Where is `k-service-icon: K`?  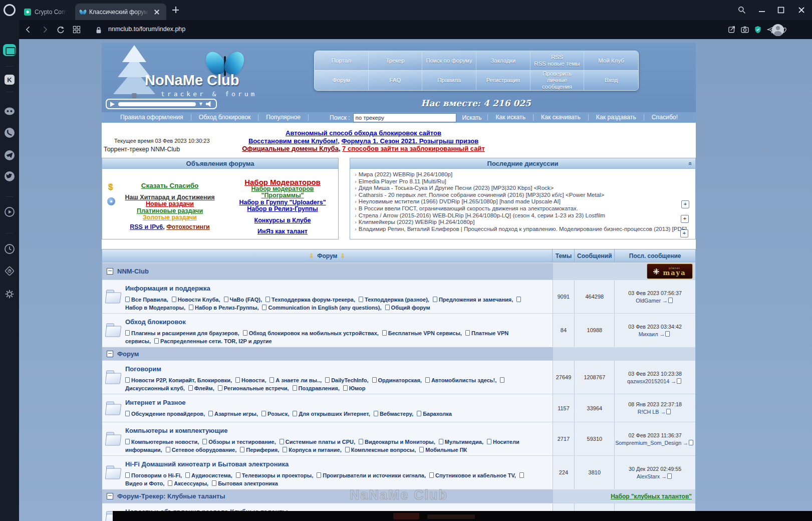 k-service-icon: K is located at coordinates (10, 80).